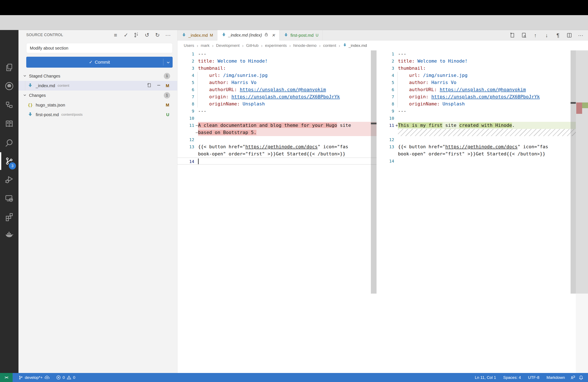 This screenshot has width=588, height=382. What do you see at coordinates (317, 35) in the screenshot?
I see `tab-git-badge: U` at bounding box center [317, 35].